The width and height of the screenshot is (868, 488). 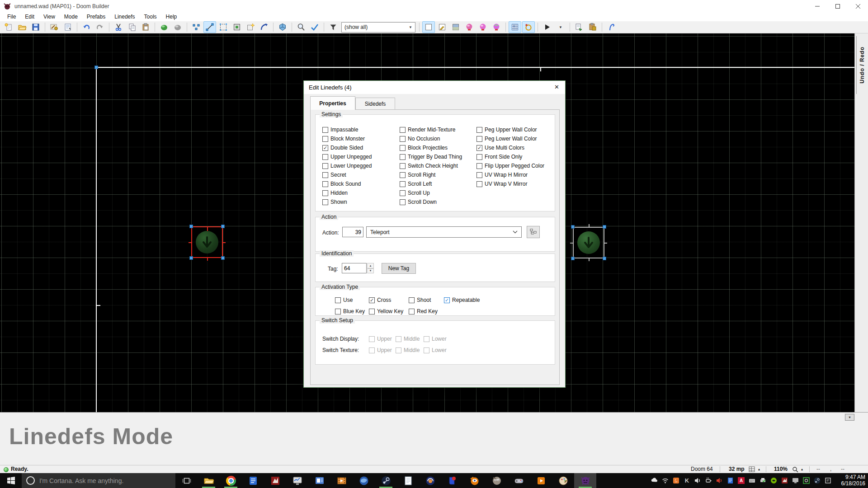 What do you see at coordinates (335, 175) in the screenshot?
I see `checkbox-secret: Secret` at bounding box center [335, 175].